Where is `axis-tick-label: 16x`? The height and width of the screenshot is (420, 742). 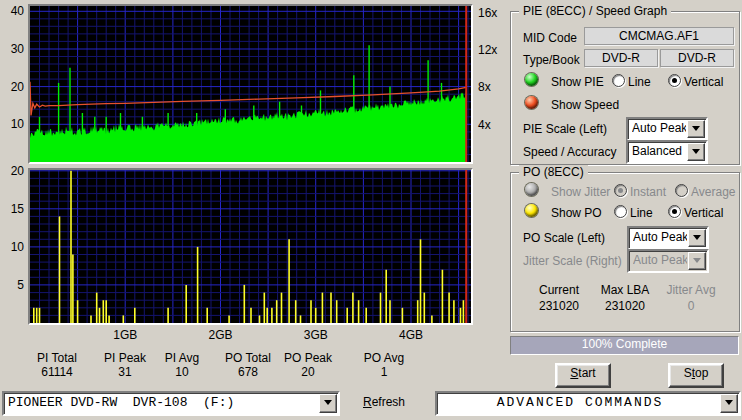
axis-tick-label: 16x is located at coordinates (488, 13).